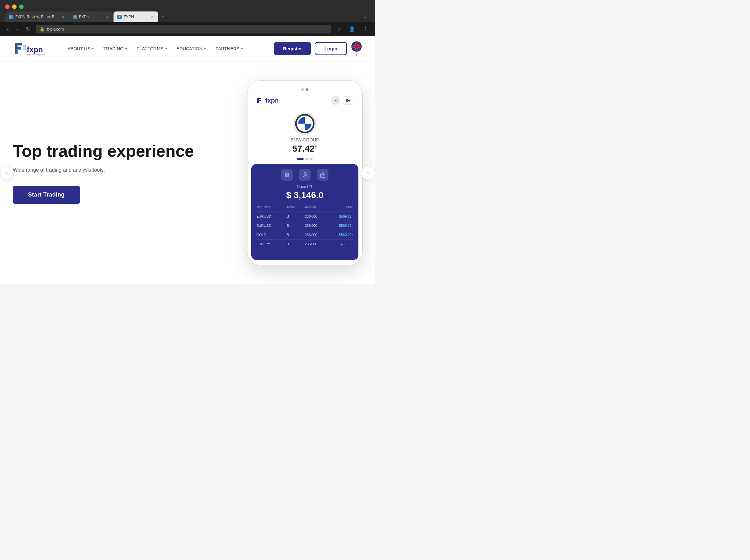 Image resolution: width=750 pixels, height=560 pixels. What do you see at coordinates (188, 6) in the screenshot?
I see `traffic-lights` at bounding box center [188, 6].